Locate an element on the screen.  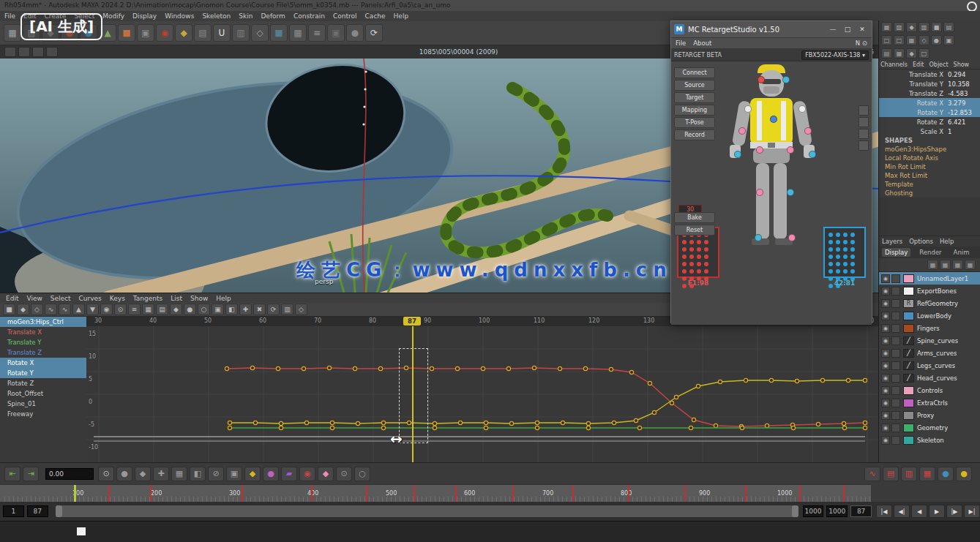
shelf-tool-icon: ⟳ is located at coordinates (374, 33).